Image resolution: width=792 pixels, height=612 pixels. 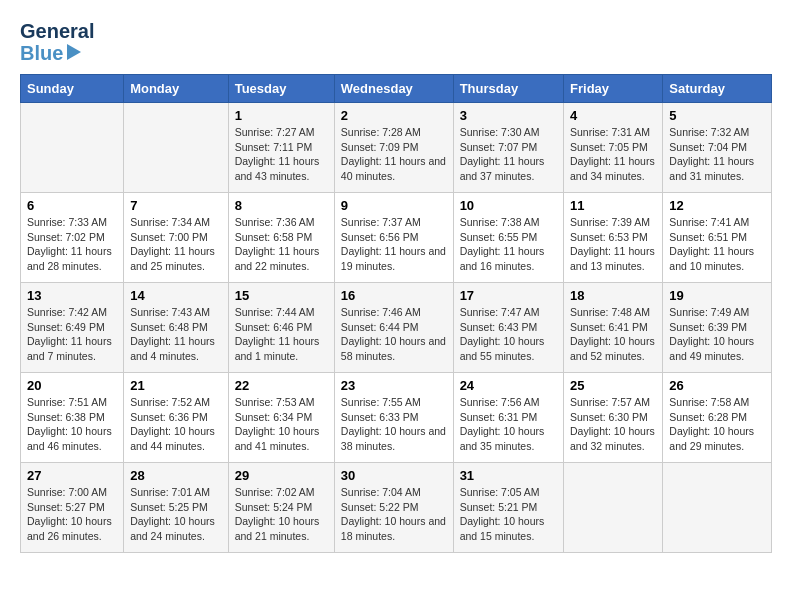 What do you see at coordinates (508, 244) in the screenshot?
I see `day-info: Sunrise: 7:38 AM Sunset: 6:55 PM Dayligh…` at bounding box center [508, 244].